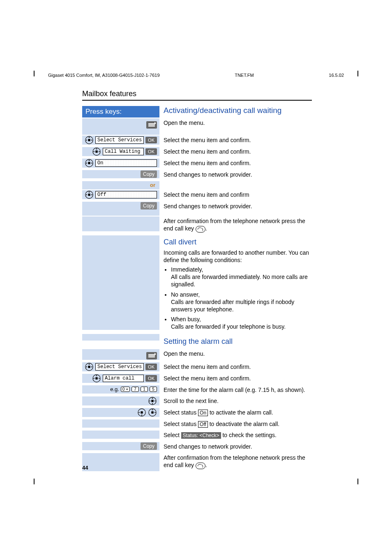 This screenshot has height=555, width=392. What do you see at coordinates (238, 401) in the screenshot?
I see `alarm-scroll: Scroll to the next line.` at bounding box center [238, 401].